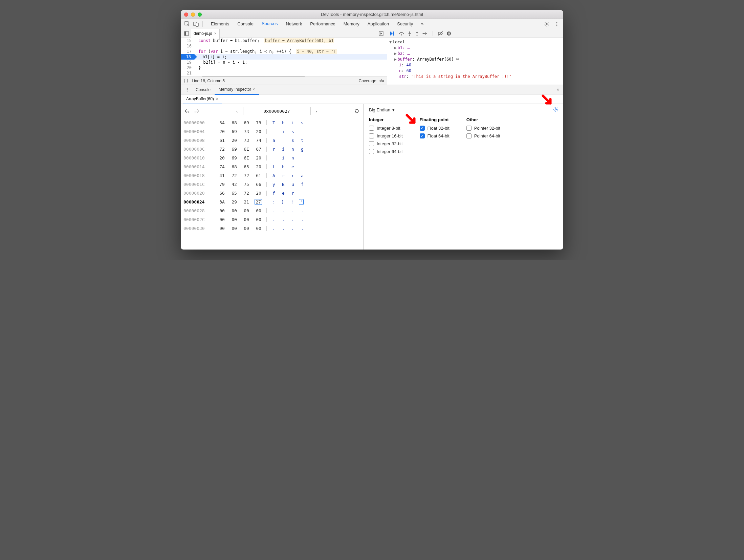 The image size is (744, 560). I want to click on file-tab-demo-js: demo-js.js ×, so click(205, 34).